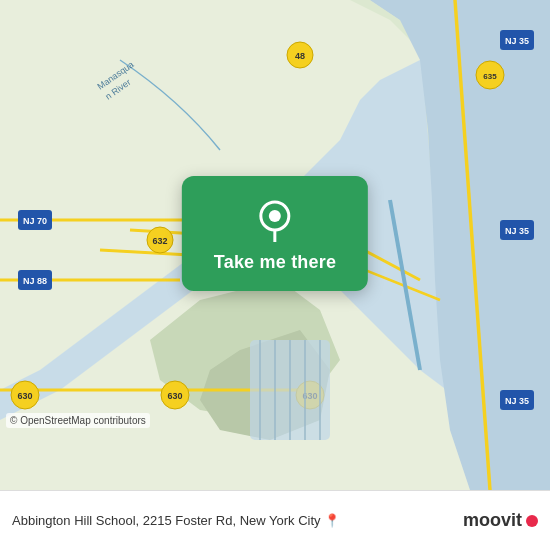 This screenshot has height=550, width=550. What do you see at coordinates (490, 76) in the screenshot?
I see `svg-text: 635` at bounding box center [490, 76].